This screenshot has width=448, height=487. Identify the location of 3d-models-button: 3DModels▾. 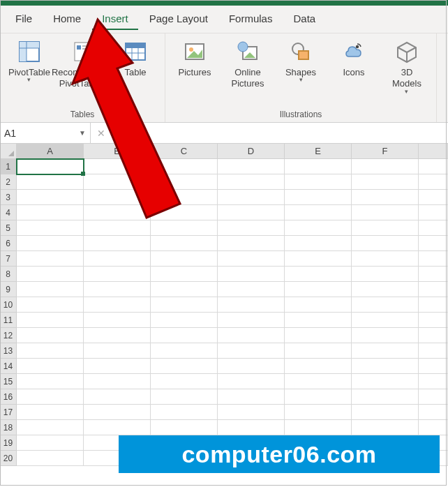
(407, 66).